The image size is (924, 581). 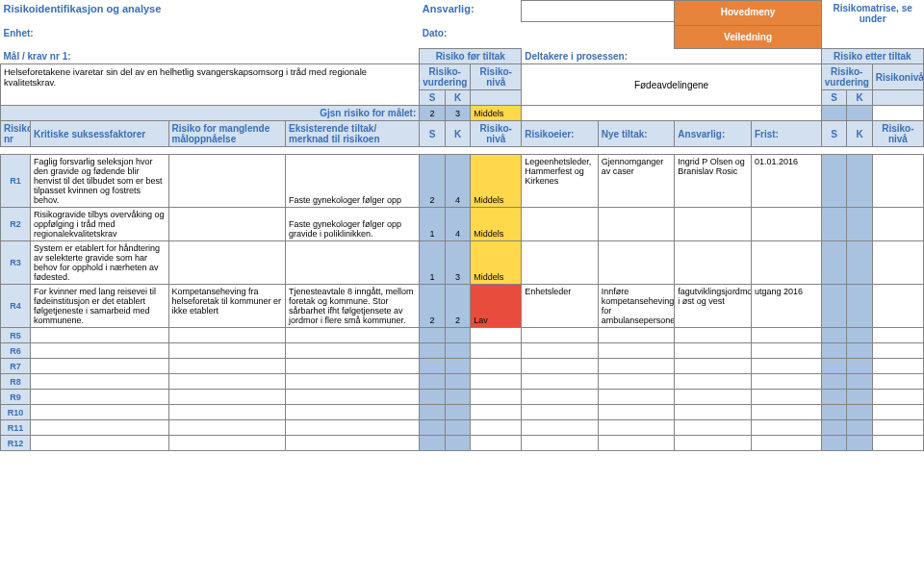 What do you see at coordinates (99, 306) in the screenshot?
I see `krit-cell: For kvinner med lang reisevei til fødein…` at bounding box center [99, 306].